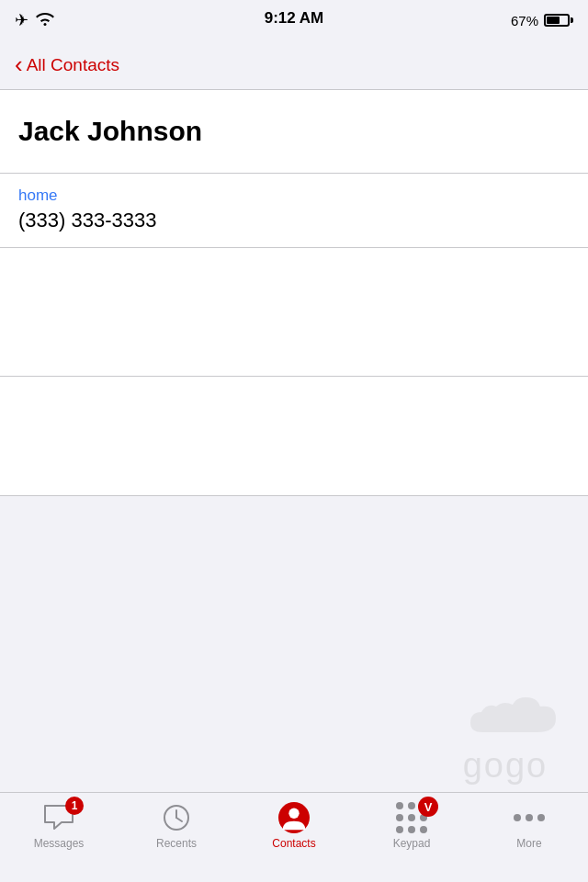  Describe the element at coordinates (529, 818) in the screenshot. I see `more-dots-row` at that location.